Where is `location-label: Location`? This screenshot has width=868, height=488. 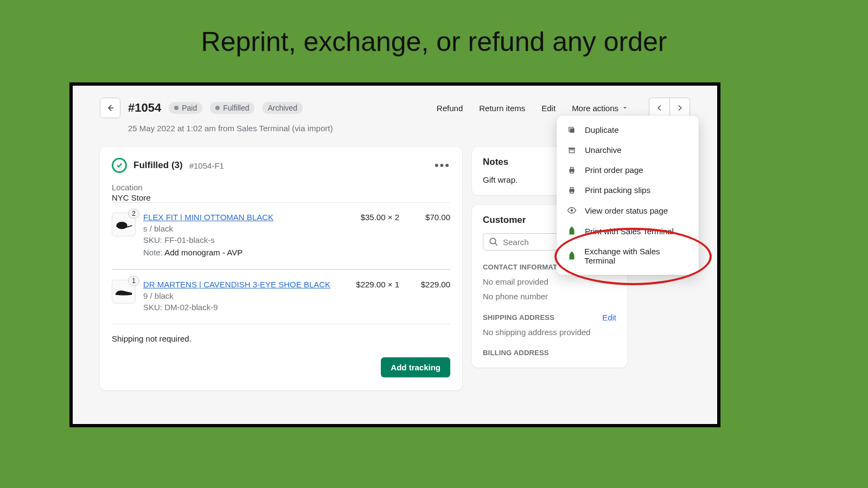 location-label: Location is located at coordinates (281, 188).